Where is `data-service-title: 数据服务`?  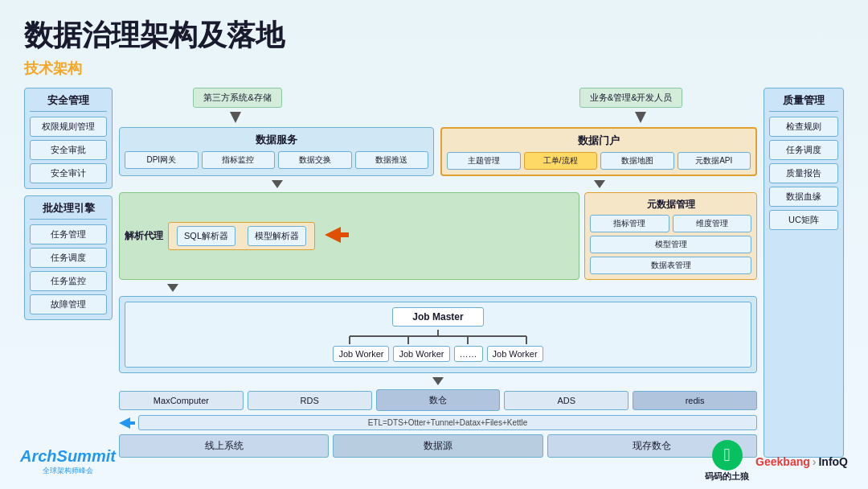 data-service-title: 数据服务 is located at coordinates (276, 140).